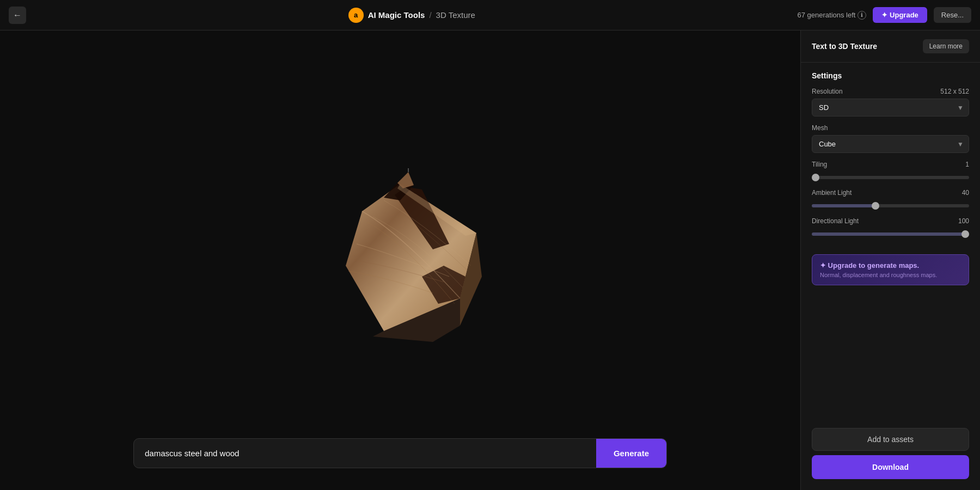 This screenshot has width=980, height=490. I want to click on tiling-setting: Tiling 1, so click(891, 171).